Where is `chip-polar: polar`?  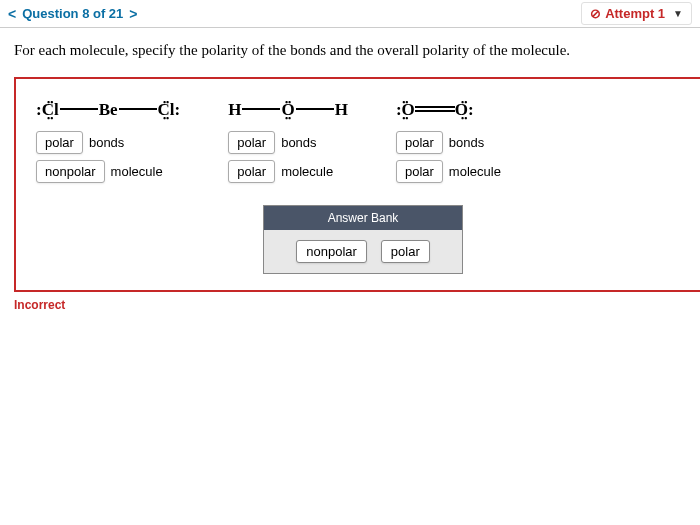
chip-polar: polar is located at coordinates (406, 252).